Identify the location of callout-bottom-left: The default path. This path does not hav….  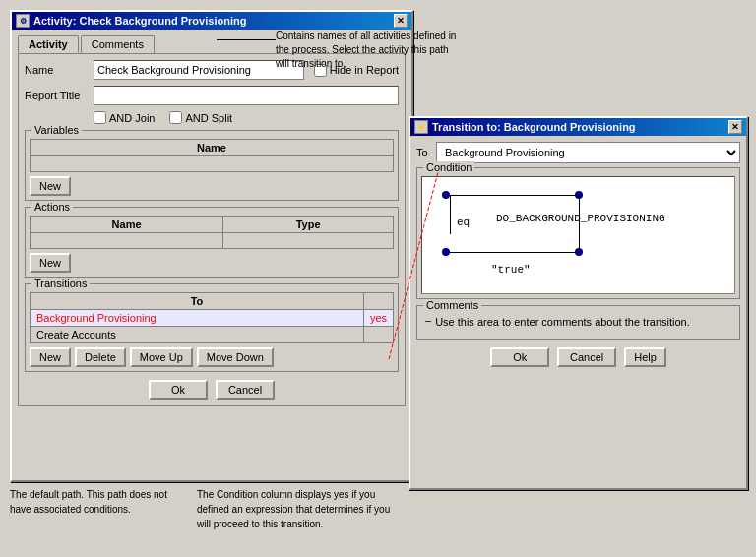
(91, 502).